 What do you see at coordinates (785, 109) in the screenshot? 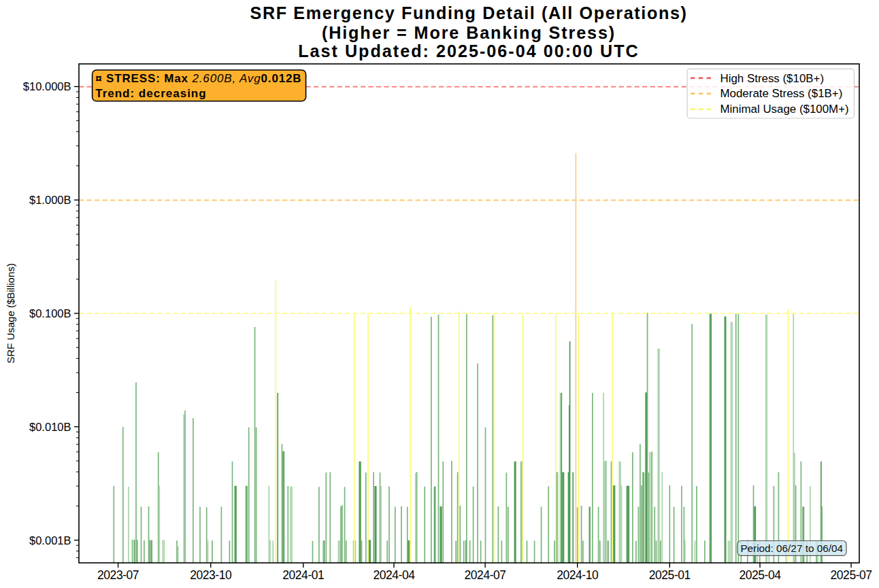
I see `svg-text: Minimal Usage ($100M+)` at bounding box center [785, 109].